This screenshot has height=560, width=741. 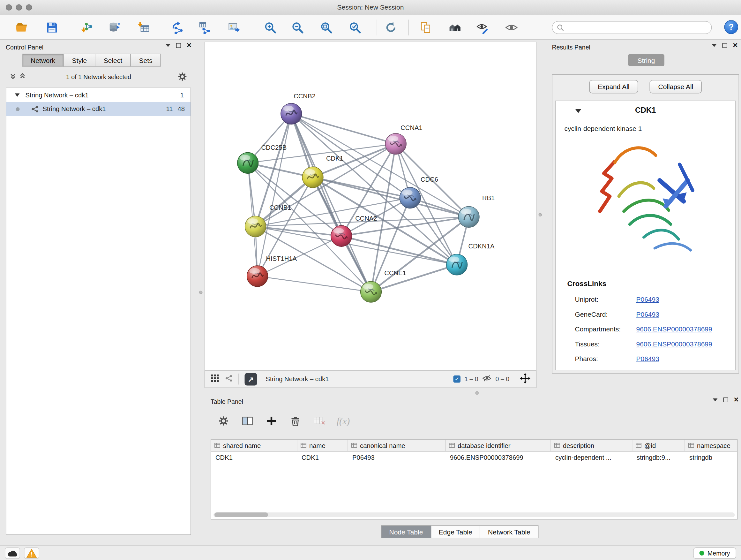 What do you see at coordinates (113, 60) in the screenshot?
I see `tab-select: Select` at bounding box center [113, 60].